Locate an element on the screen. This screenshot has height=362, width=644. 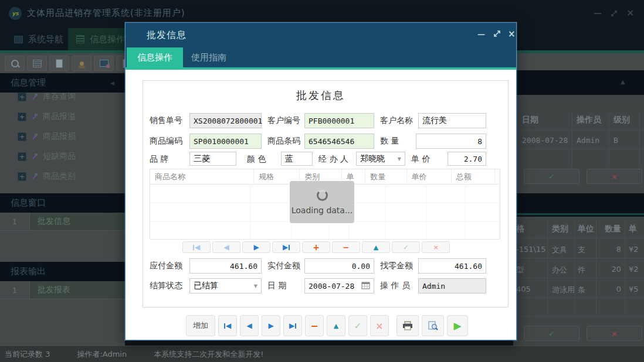
date-picker: 2008-07-28 is located at coordinates (339, 286).